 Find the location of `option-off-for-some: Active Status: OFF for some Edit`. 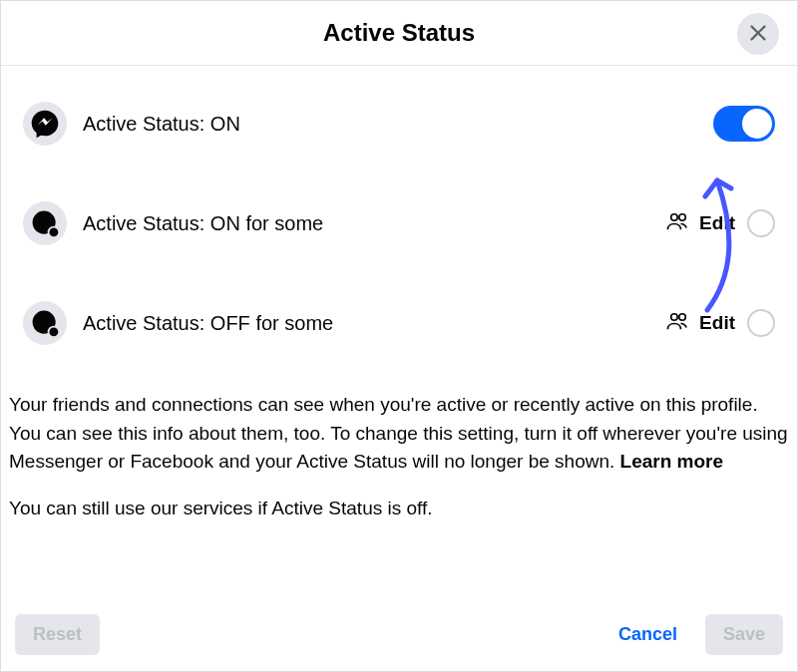

option-off-for-some: Active Status: OFF for some Edit is located at coordinates (399, 323).